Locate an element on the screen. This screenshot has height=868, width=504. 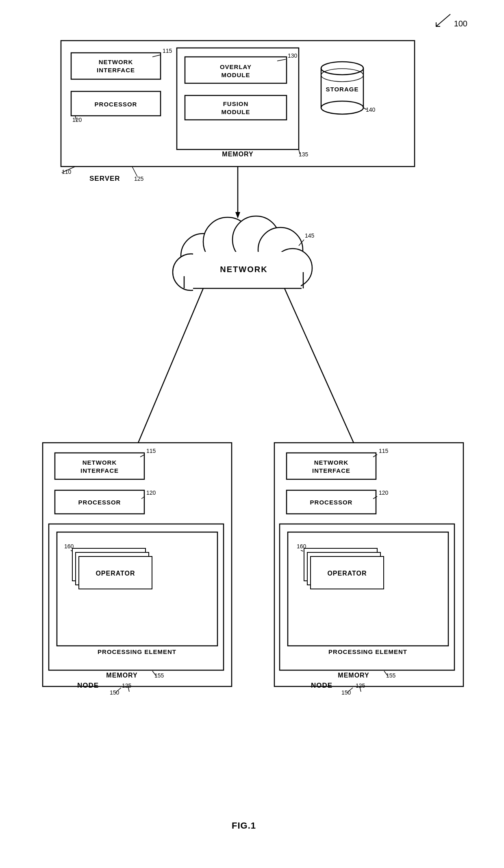
server-network-interface-label2: INTERFACE is located at coordinates (116, 70).